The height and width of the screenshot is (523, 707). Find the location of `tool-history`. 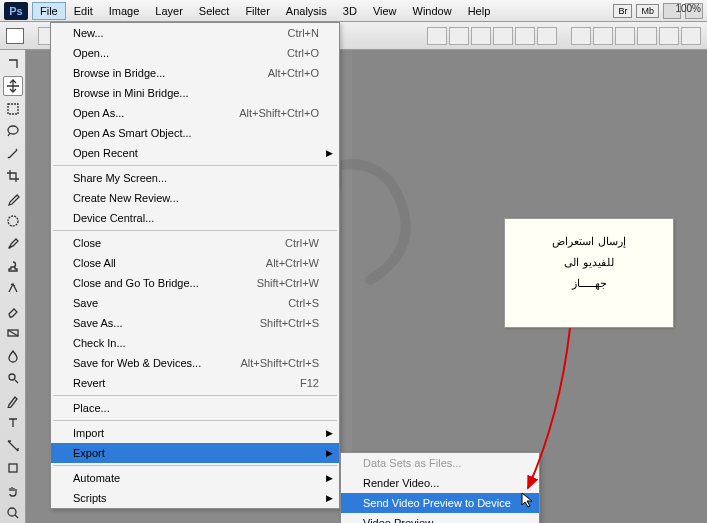

tool-history is located at coordinates (13, 288).